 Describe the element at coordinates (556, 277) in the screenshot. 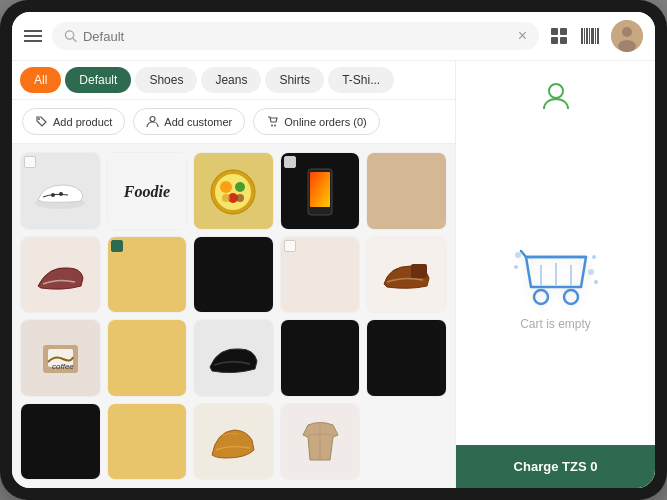

I see `cart-illustration` at that location.